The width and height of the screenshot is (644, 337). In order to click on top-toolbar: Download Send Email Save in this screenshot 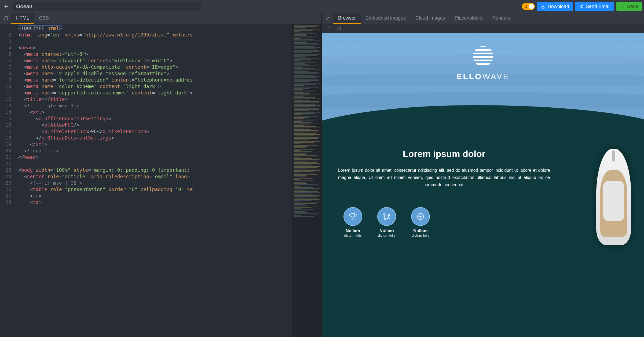, I will do `click(322, 6)`.